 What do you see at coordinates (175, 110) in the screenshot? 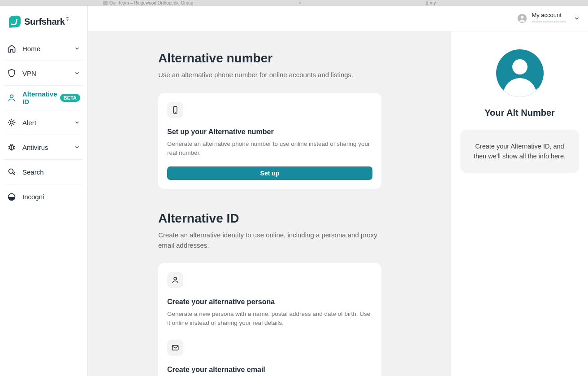
I see `phone-icon` at bounding box center [175, 110].